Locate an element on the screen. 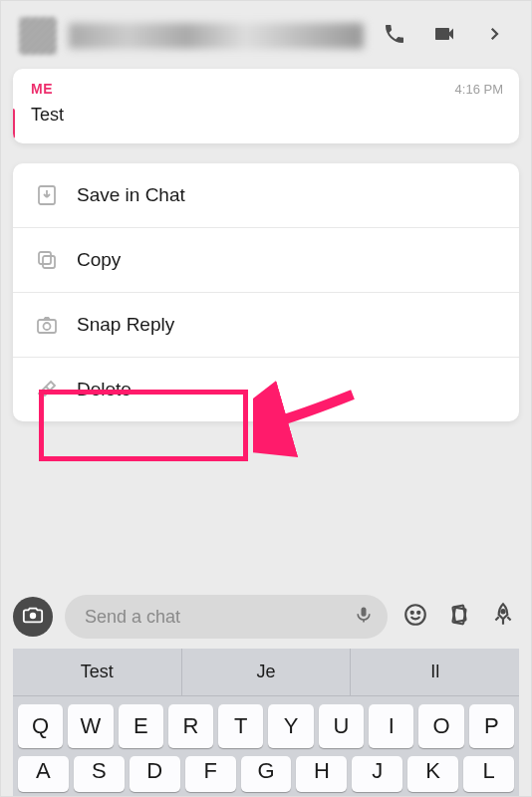  key: L is located at coordinates (488, 774).